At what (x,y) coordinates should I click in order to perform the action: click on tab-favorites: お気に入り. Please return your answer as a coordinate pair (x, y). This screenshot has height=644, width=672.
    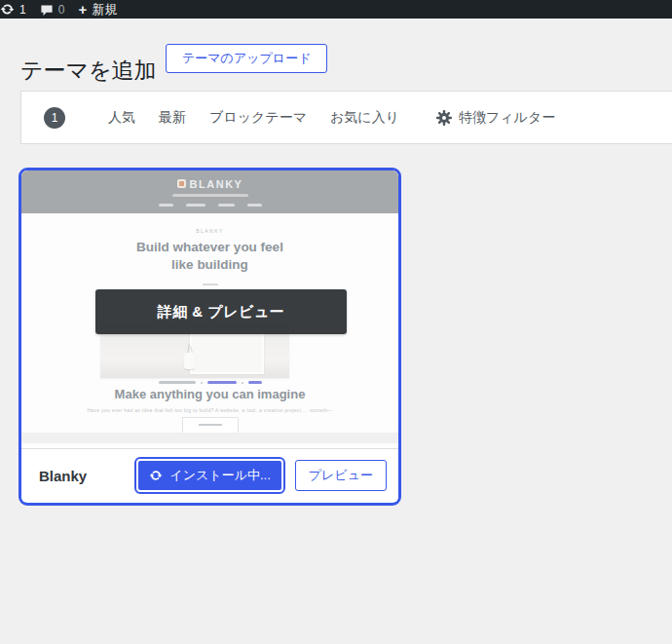
    Looking at the image, I should click on (364, 118).